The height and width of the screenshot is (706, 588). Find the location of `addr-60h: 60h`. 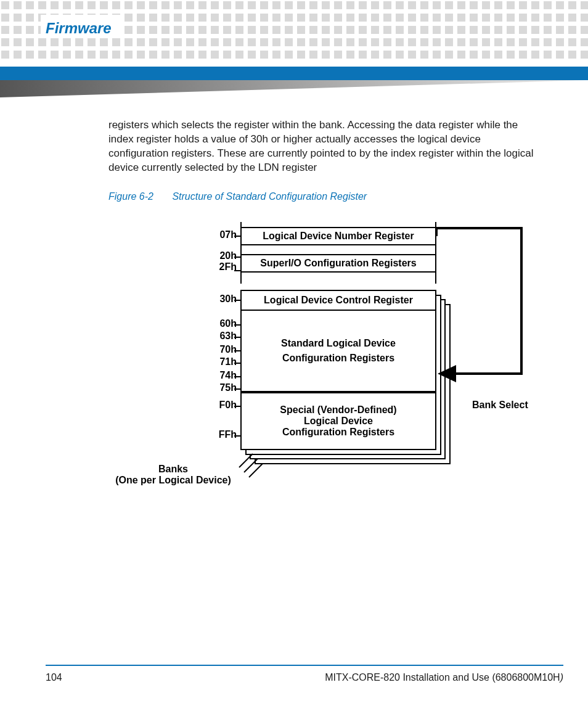

addr-60h: 60h is located at coordinates (221, 324).